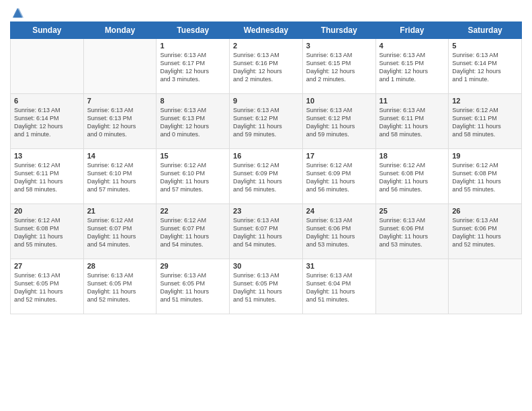 Image resolution: width=532 pixels, height=411 pixels. I want to click on calendar-cell: 29Sunrise: 6:13 AMSunset: 6:05 PMDayligh…, so click(193, 287).